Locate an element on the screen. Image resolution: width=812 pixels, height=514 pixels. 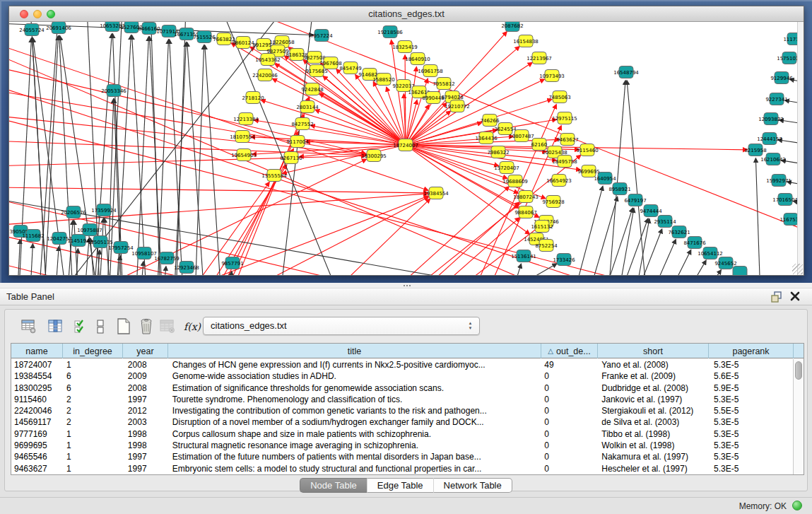
column-header-year: year is located at coordinates (146, 351).